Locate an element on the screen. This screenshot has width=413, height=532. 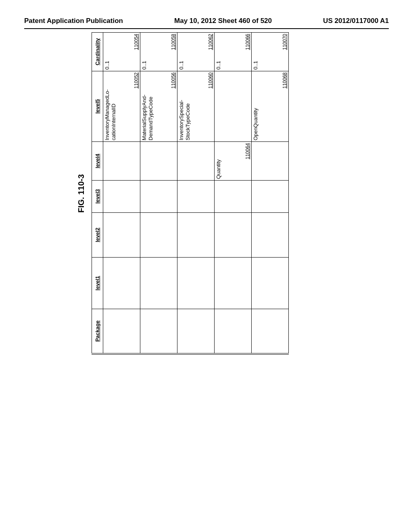
table-row: InventoryManagedLo-cationInternalID11005… is located at coordinates (122, 193).